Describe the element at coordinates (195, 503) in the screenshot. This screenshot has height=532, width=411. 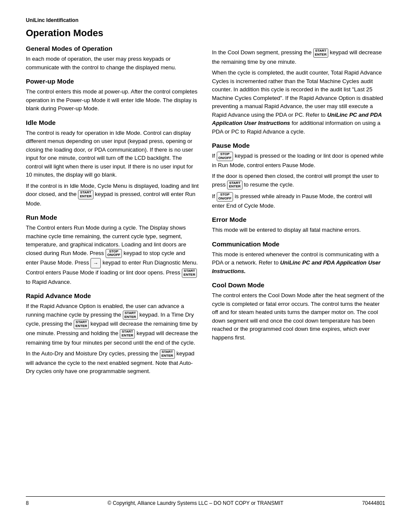
I see `footer-copyright: © Copyright, Alliance Laundry Systems LL…` at that location.